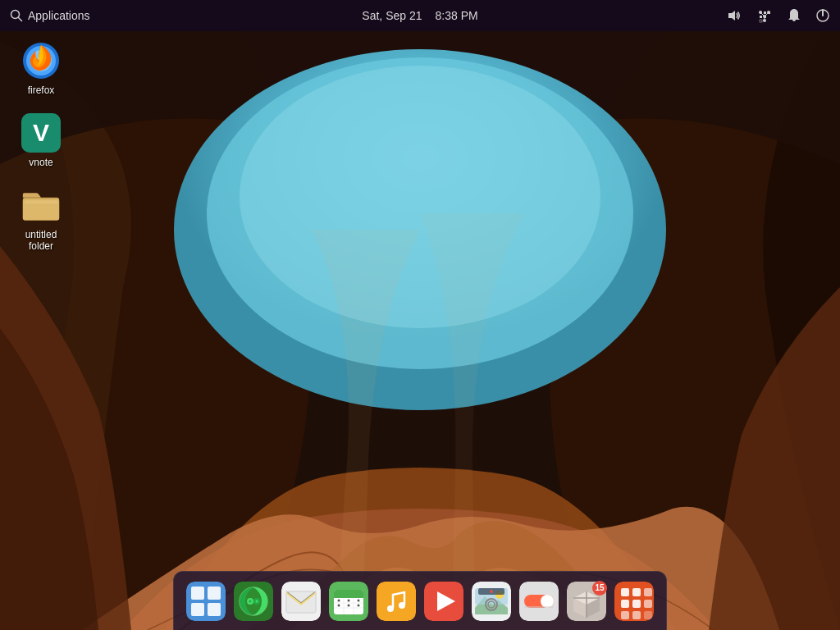 This screenshot has height=630, width=840. Describe the element at coordinates (420, 600) in the screenshot. I see `taskbar-dock: 15` at that location.